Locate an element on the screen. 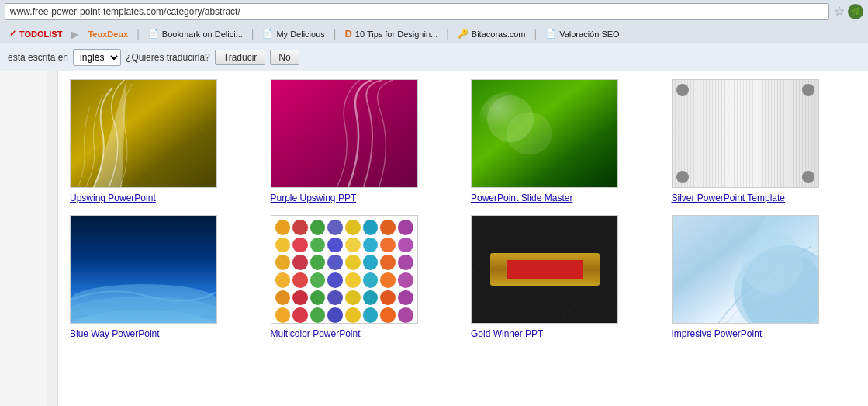 The width and height of the screenshot is (868, 406). template-item-green: PowerPoint Slide Master is located at coordinates (563, 141).